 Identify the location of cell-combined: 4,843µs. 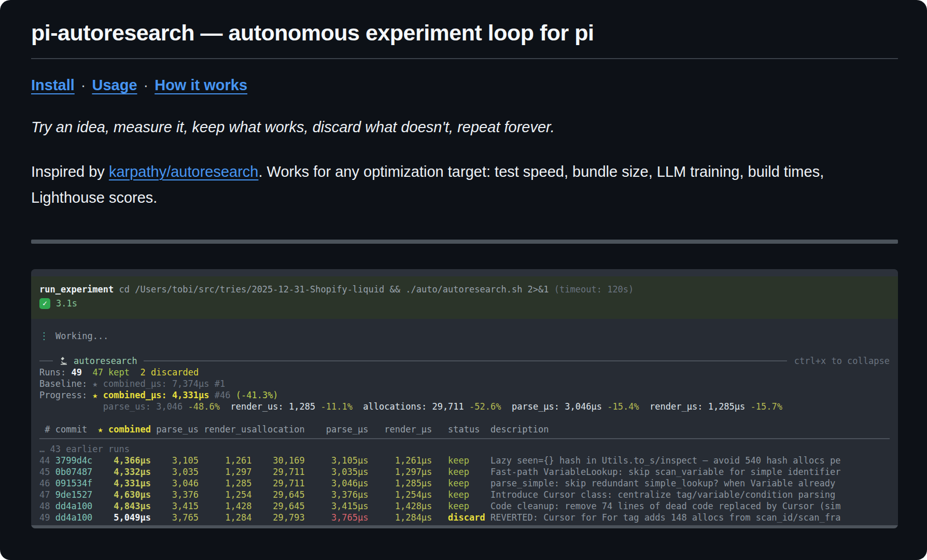
(124, 506).